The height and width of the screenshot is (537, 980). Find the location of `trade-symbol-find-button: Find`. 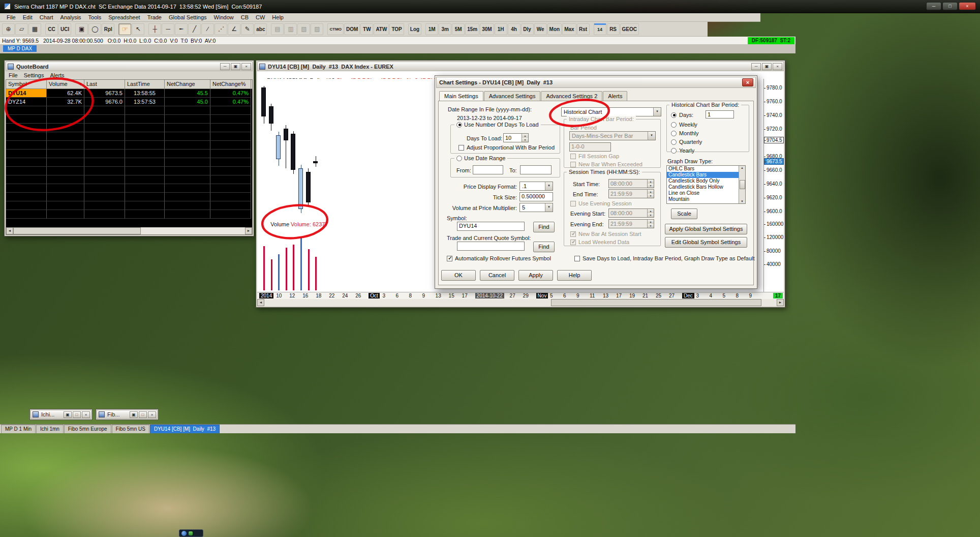

trade-symbol-find-button: Find is located at coordinates (544, 247).